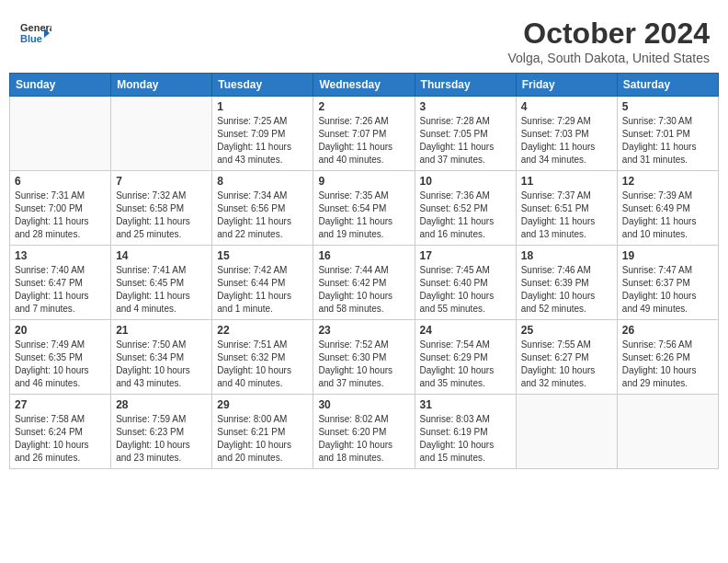 The height and width of the screenshot is (563, 728). I want to click on day-info: Sunrise: 7:42 AM Sunset: 6:44 PM Dayligh…, so click(263, 290).